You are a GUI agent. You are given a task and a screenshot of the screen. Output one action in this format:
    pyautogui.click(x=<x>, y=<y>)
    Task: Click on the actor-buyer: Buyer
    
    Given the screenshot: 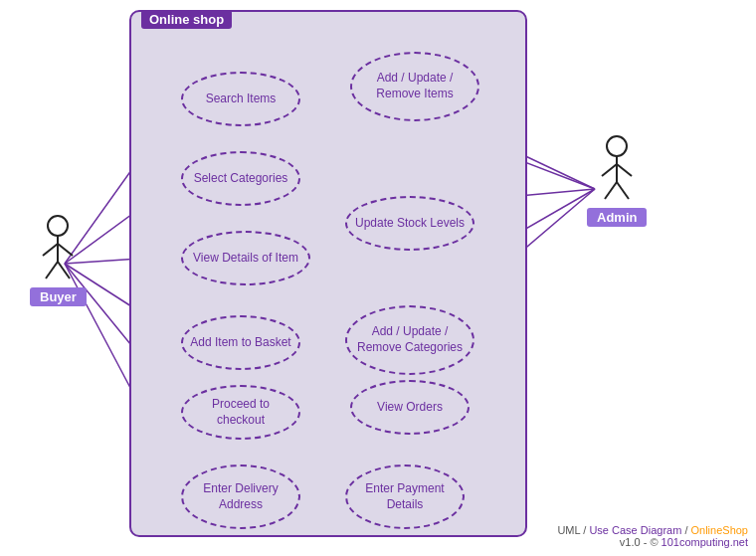 What is the action you would take?
    pyautogui.click(x=58, y=261)
    